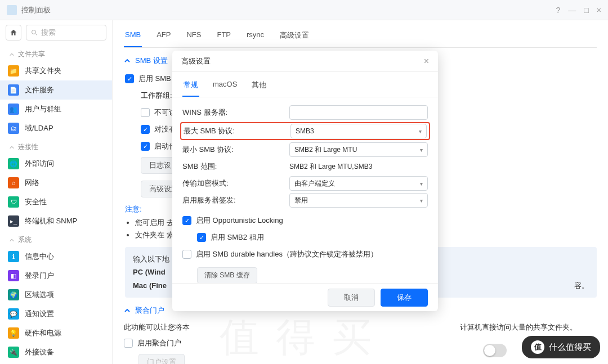  Describe the element at coordinates (56, 333) in the screenshot. I see `sidebar-hw-power: 💡硬件和电源` at that location.